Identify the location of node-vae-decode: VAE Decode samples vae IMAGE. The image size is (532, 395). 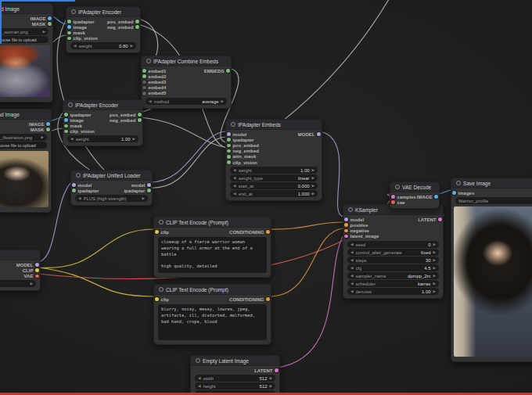
(415, 196).